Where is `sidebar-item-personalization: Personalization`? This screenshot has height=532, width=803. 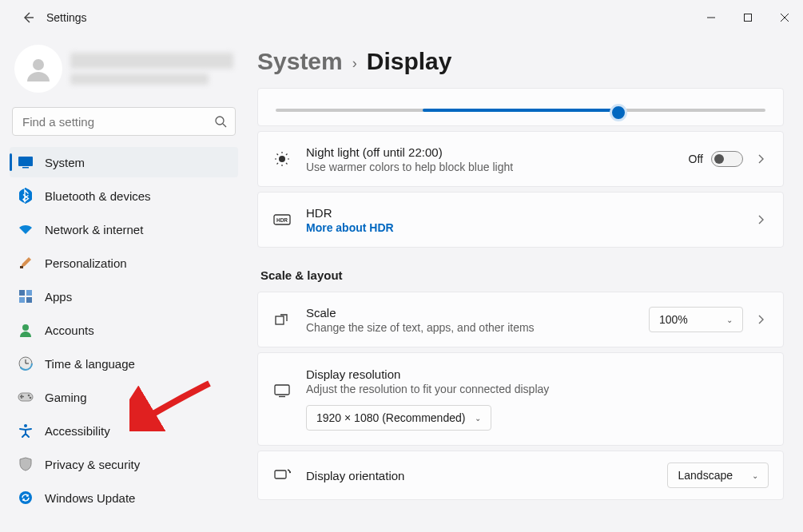 sidebar-item-personalization: Personalization is located at coordinates (124, 263).